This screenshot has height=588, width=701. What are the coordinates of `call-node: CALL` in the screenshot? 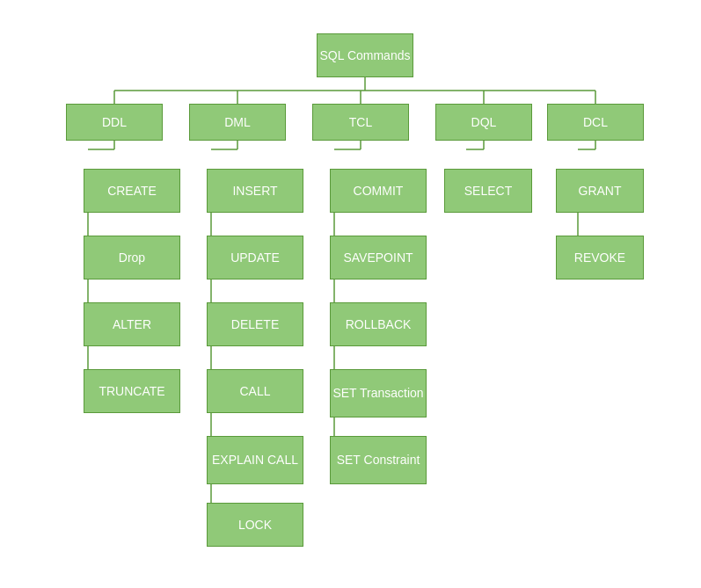 It's located at (255, 391).